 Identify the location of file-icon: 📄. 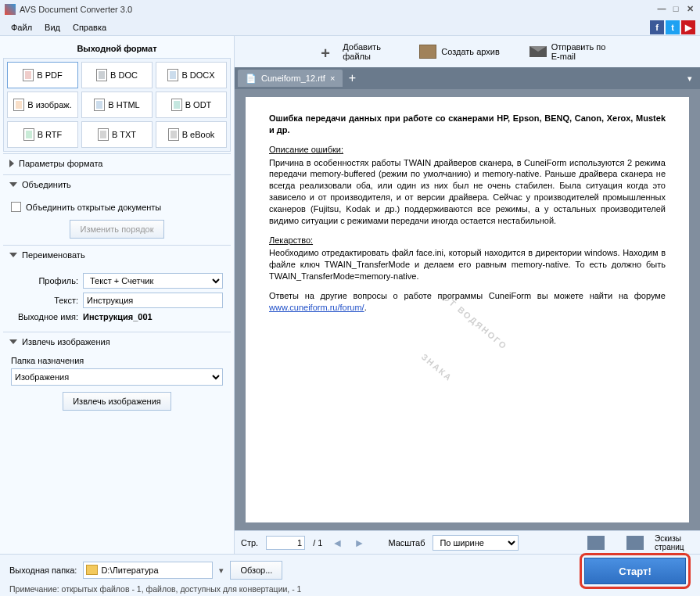
(251, 78).